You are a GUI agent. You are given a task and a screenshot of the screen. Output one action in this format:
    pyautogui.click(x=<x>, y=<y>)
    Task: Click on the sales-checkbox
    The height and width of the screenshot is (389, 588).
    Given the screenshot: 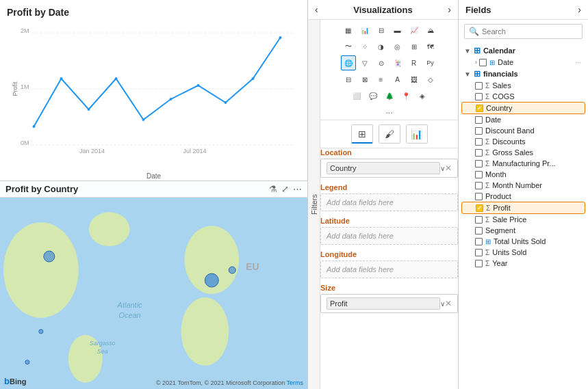 What is the action you would take?
    pyautogui.click(x=479, y=86)
    